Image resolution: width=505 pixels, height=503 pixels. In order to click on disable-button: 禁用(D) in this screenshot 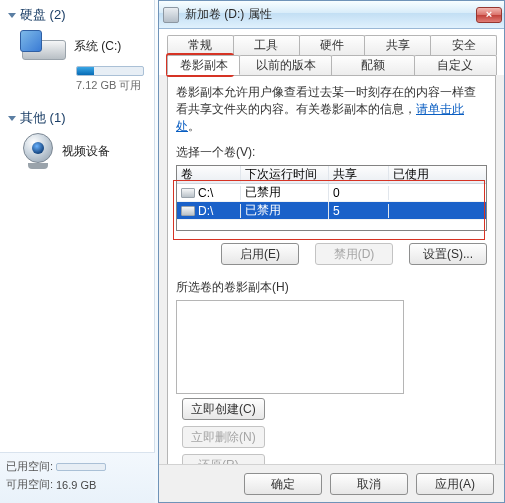, I will do `click(354, 254)`.